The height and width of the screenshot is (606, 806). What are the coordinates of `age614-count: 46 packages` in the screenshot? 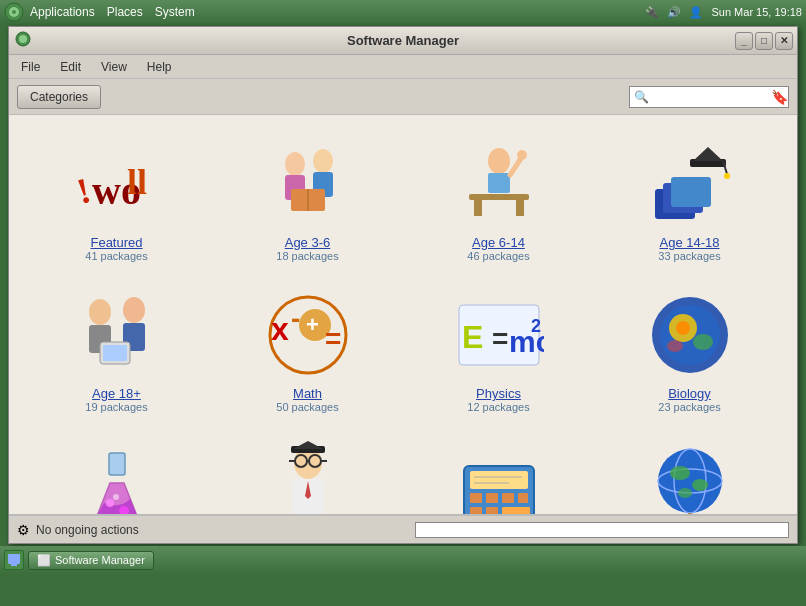 It's located at (498, 256).